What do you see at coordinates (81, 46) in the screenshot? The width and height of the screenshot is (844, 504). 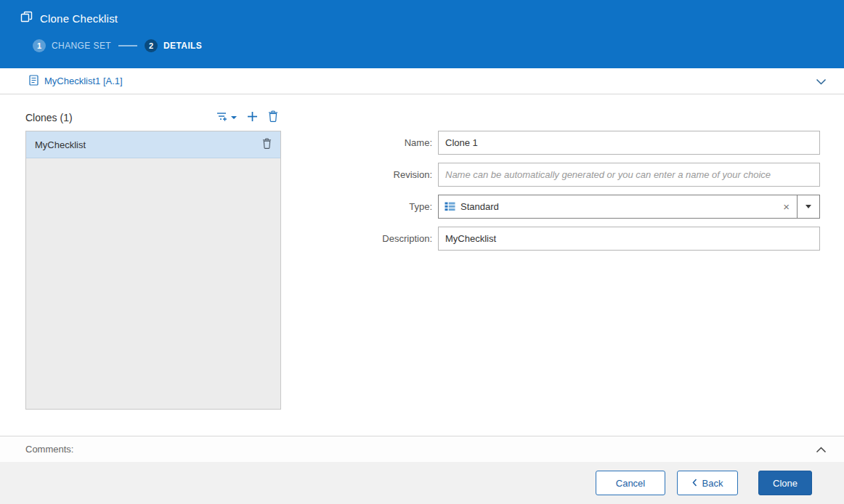 I see `step-1-label: CHANGE SET` at bounding box center [81, 46].